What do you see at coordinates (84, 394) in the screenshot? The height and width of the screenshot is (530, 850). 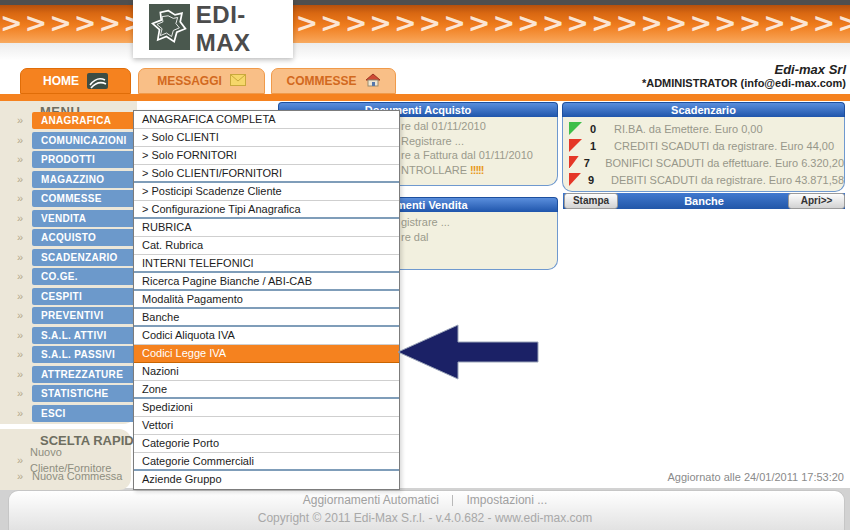 I see `sidebar-item-label: STATISTICHE` at bounding box center [84, 394].